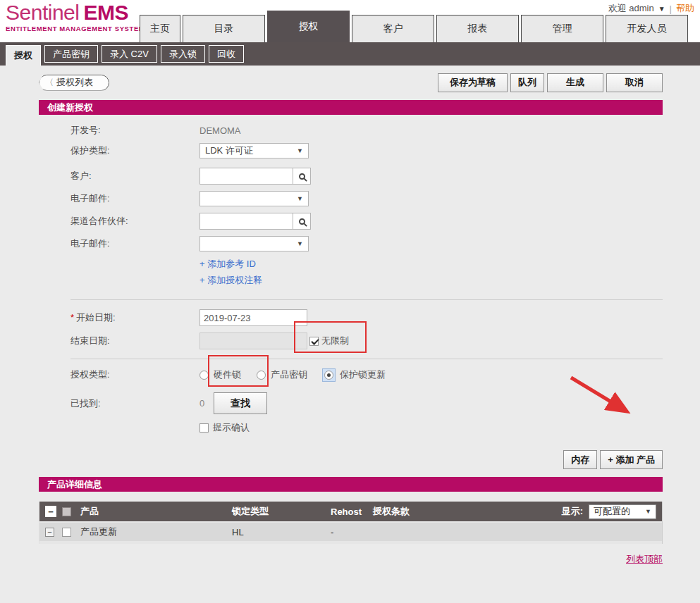 This screenshot has width=700, height=603. What do you see at coordinates (49, 533) in the screenshot?
I see `row-expander-icon: −` at bounding box center [49, 533].